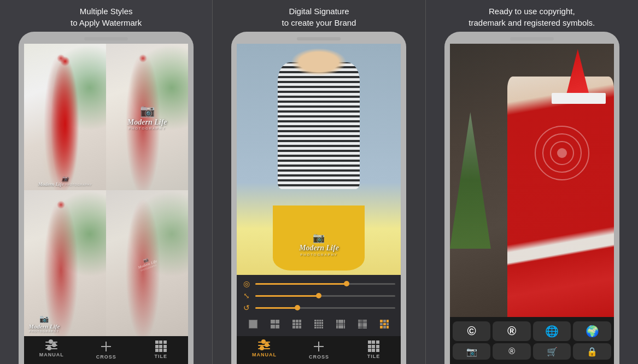 The image size is (638, 364). I want to click on nav-tile-1: TILE, so click(161, 350).